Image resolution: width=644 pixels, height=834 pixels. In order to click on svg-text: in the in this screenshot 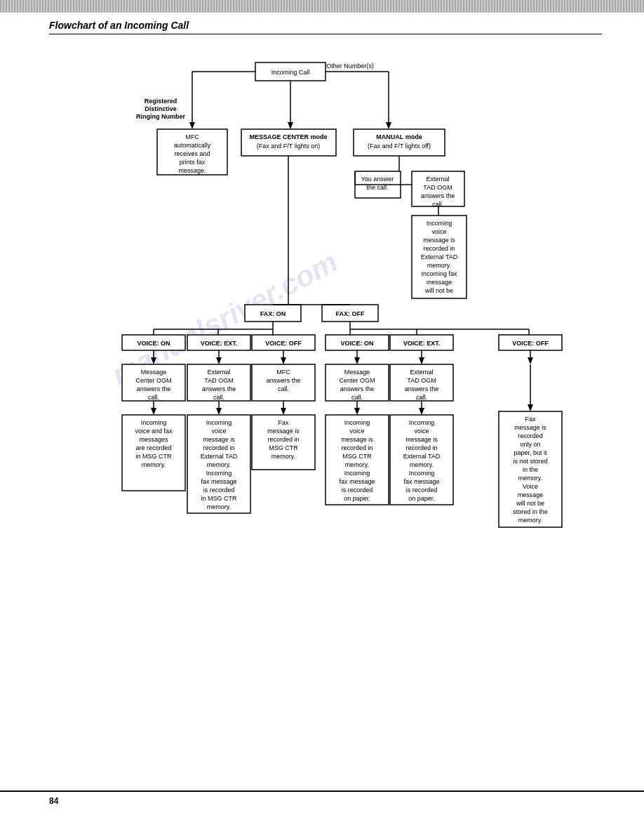, I will do `click(530, 470)`.